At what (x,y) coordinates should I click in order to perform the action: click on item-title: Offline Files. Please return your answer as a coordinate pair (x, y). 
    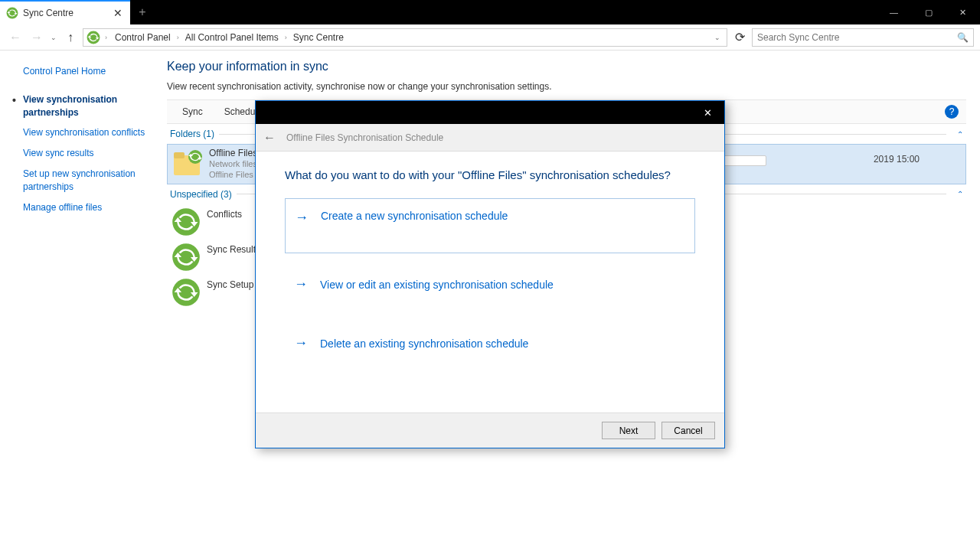
    Looking at the image, I should click on (234, 153).